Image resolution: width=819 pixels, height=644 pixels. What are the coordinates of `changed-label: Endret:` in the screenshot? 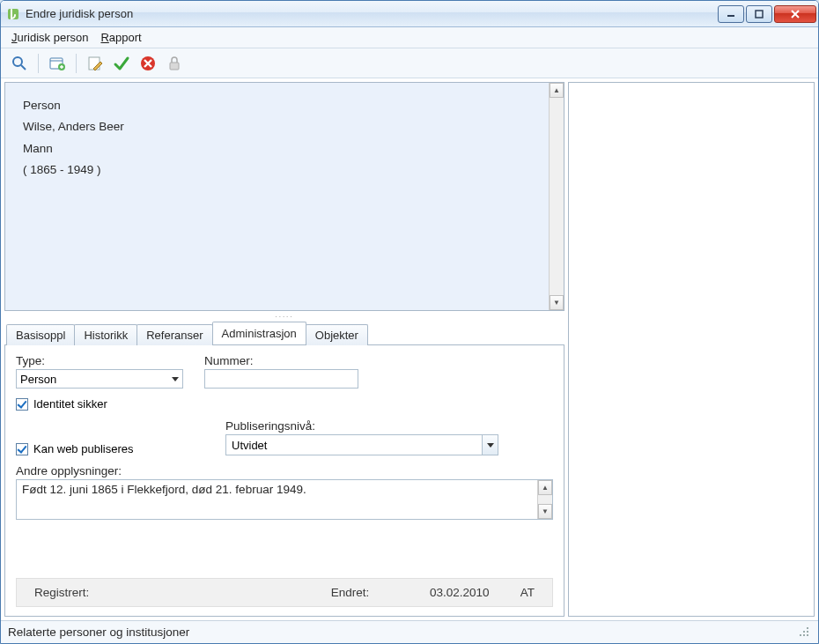 It's located at (380, 592).